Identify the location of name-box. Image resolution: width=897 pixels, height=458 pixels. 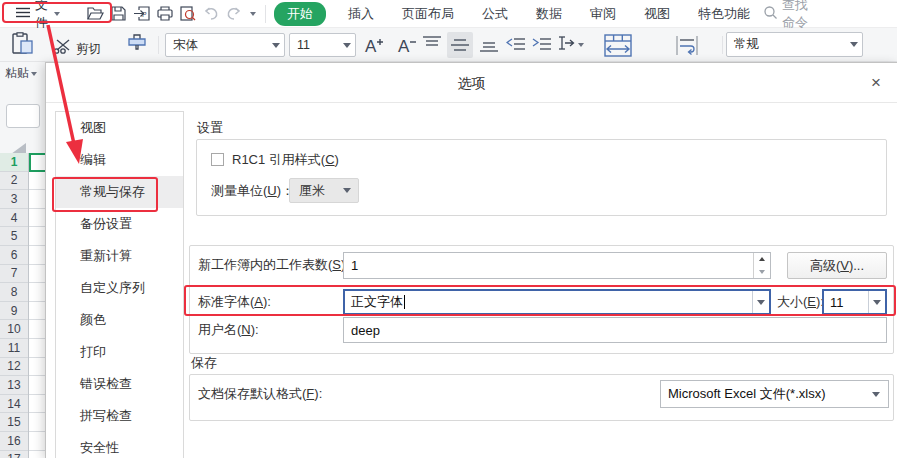
(23, 116).